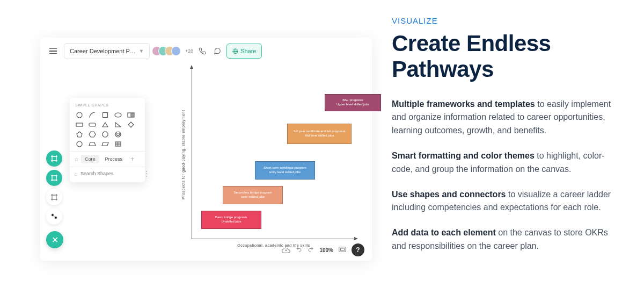 The width and height of the screenshot is (644, 294). What do you see at coordinates (168, 51) in the screenshot?
I see `collaborator-avatars` at bounding box center [168, 51].